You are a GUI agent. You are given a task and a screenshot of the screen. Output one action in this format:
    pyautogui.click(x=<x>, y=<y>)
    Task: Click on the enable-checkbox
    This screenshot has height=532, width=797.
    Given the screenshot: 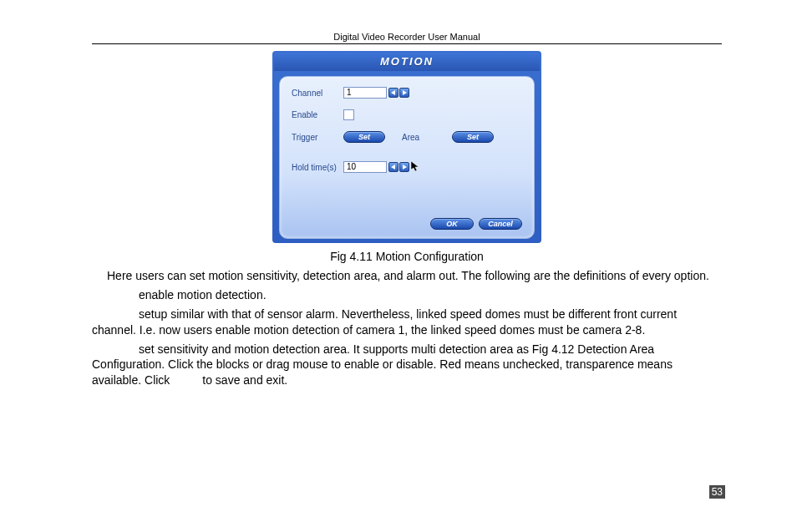 What is the action you would take?
    pyautogui.click(x=349, y=115)
    